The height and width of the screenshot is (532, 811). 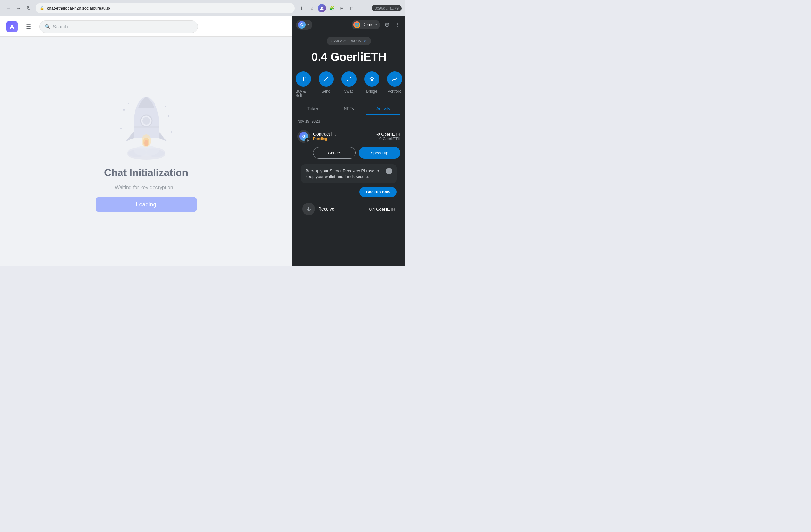 What do you see at coordinates (349, 121) in the screenshot?
I see `mm-date-label: Nov 19, 2023` at bounding box center [349, 121].